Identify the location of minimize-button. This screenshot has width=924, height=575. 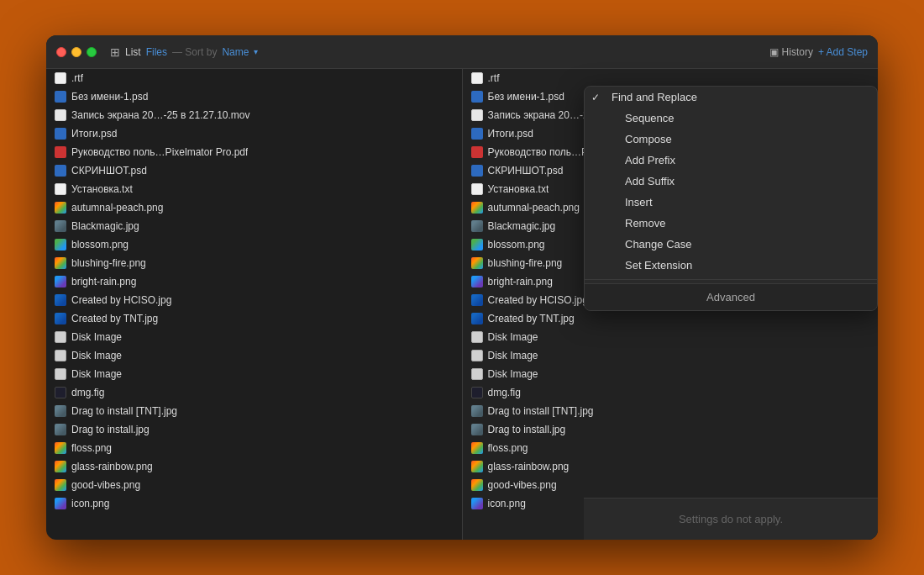
(76, 52).